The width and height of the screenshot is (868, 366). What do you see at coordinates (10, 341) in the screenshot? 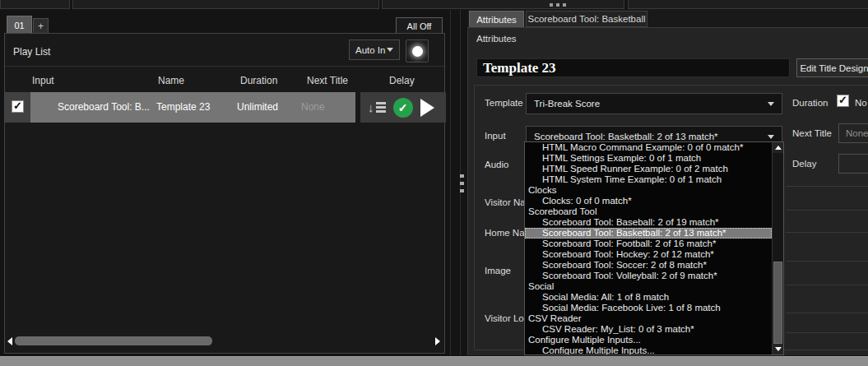
I see `scroll-left-icon` at bounding box center [10, 341].